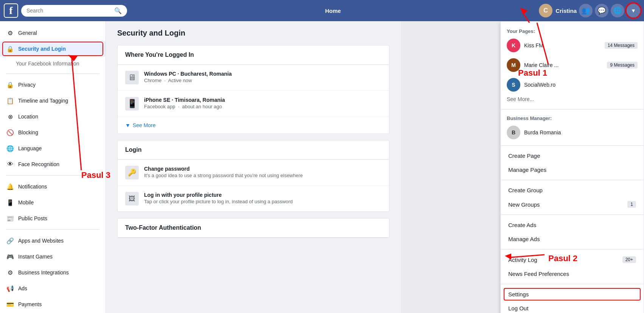 This screenshot has height=313, width=644. Describe the element at coordinates (53, 164) in the screenshot. I see `sidebar-item-face-recognition: 👁 Face Recognition` at that location.